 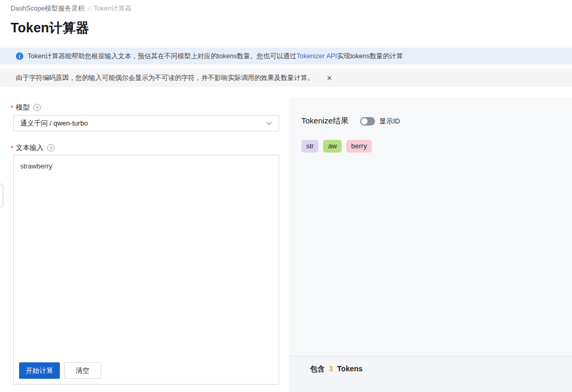 What do you see at coordinates (310, 146) in the screenshot?
I see `token-chip: str` at bounding box center [310, 146].